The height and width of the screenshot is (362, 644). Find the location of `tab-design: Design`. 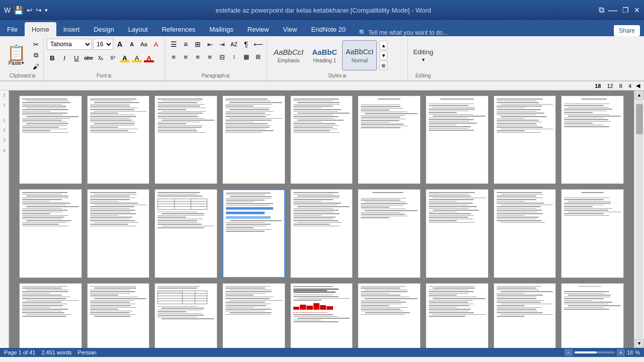

tab-design: Design is located at coordinates (104, 29).